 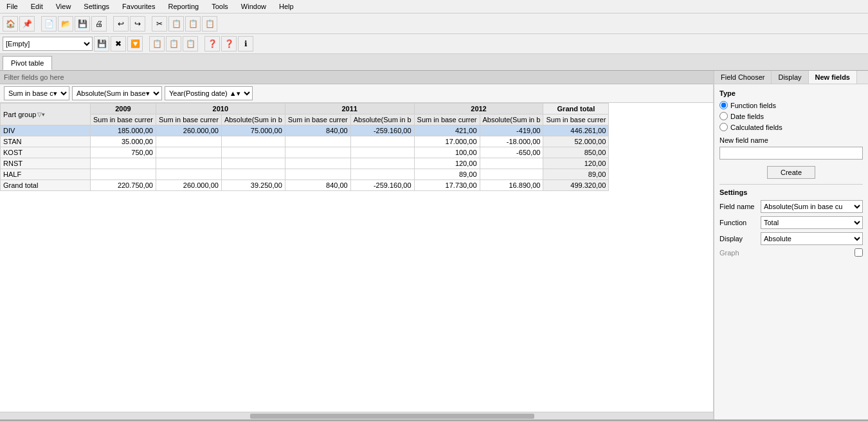 I want to click on cell-1-6: -18.000,00, so click(x=512, y=142).